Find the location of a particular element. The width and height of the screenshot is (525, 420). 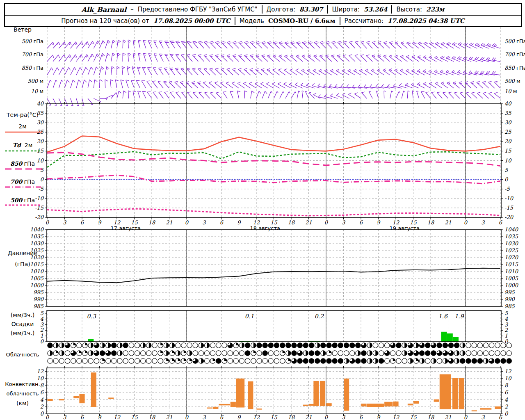

temp-x-axis: 0369121518210369121518210369121518210361… is located at coordinates (274, 224).